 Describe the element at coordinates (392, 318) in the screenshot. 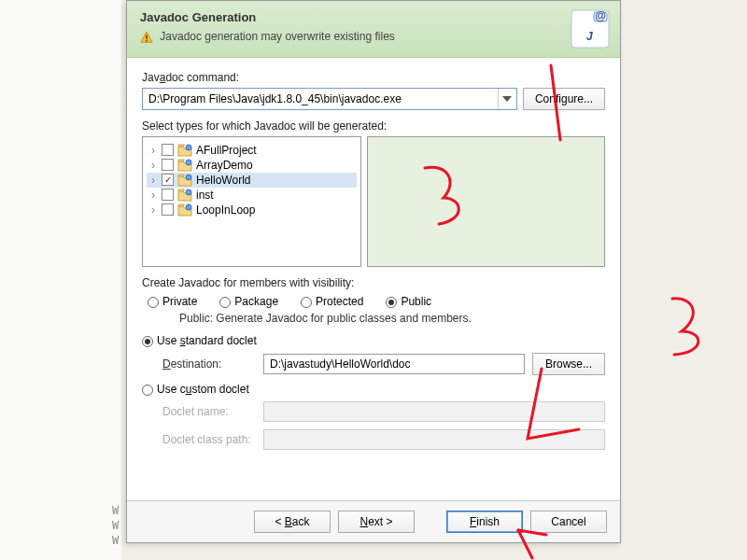

I see `visibility-description: Public: Generate Javadoc for public clas…` at that location.